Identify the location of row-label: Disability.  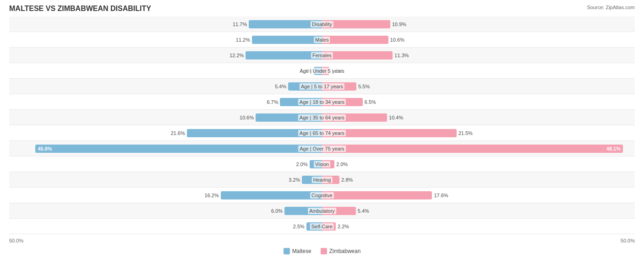
(322, 24).